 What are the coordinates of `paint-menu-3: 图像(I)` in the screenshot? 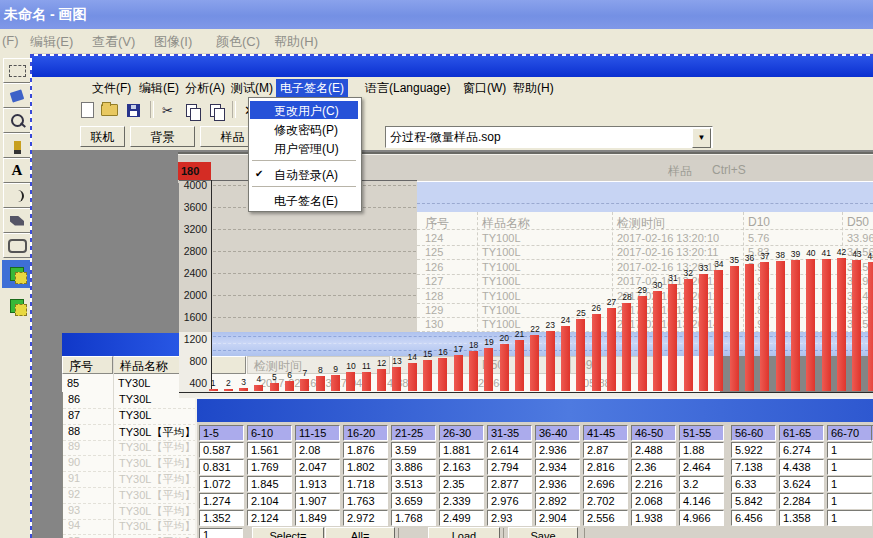 It's located at (173, 42).